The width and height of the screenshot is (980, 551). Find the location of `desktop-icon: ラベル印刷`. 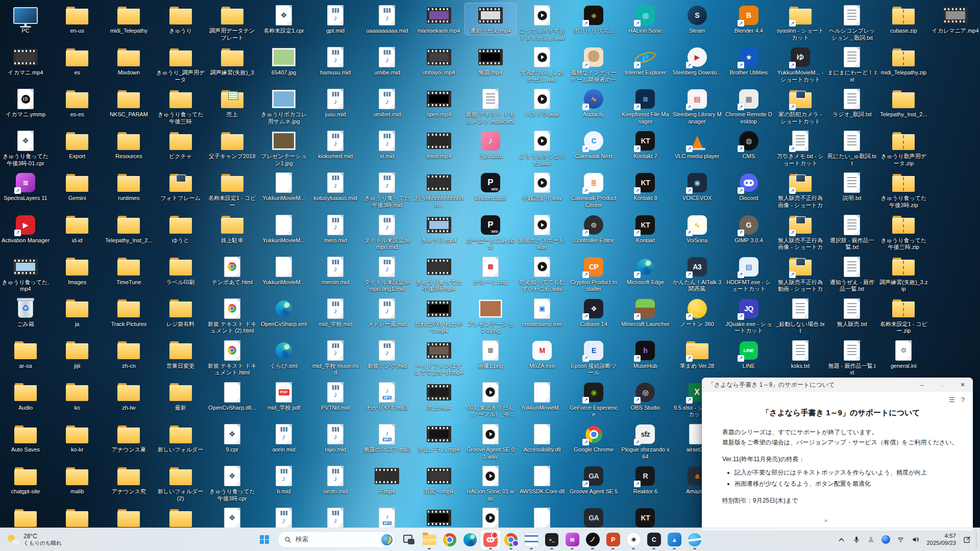

desktop-icon: ラベル印刷 is located at coordinates (181, 270).